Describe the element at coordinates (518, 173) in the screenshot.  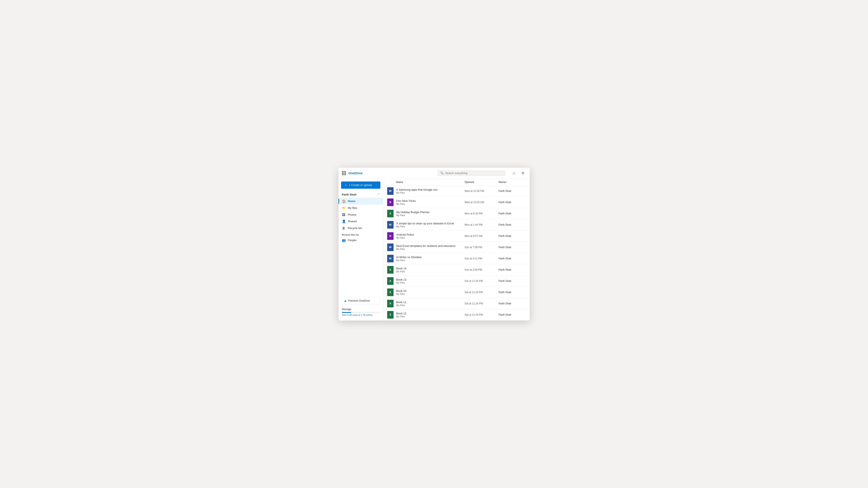
I see `top-icons: ◇ ⚙` at that location.